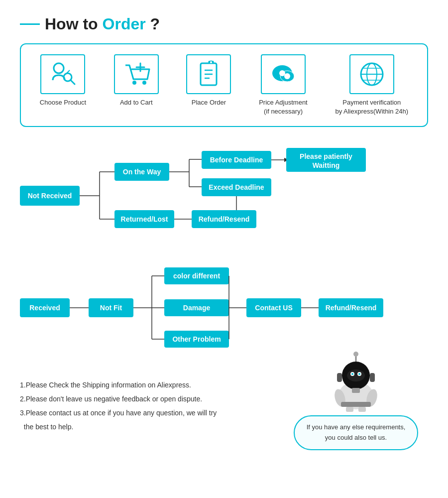 The height and width of the screenshot is (498, 448). What do you see at coordinates (196, 339) in the screenshot?
I see `svg-text: Other Problem` at bounding box center [196, 339].